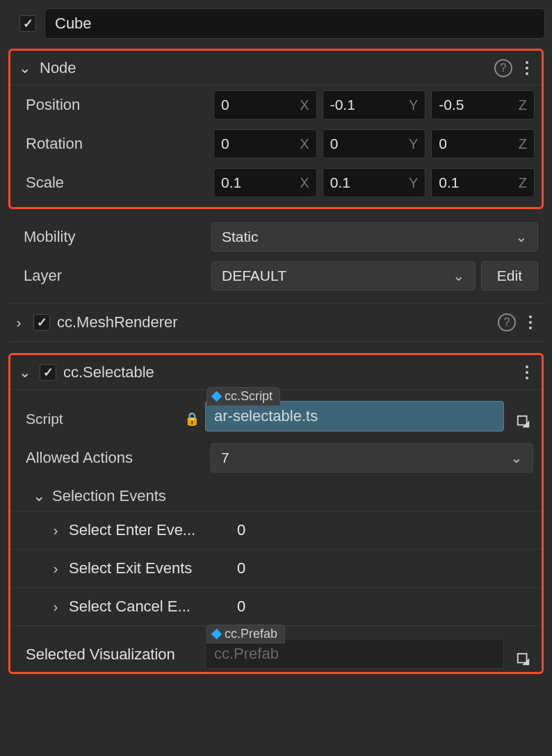  What do you see at coordinates (117, 183) in the screenshot?
I see `scale-label: Scale` at bounding box center [117, 183].